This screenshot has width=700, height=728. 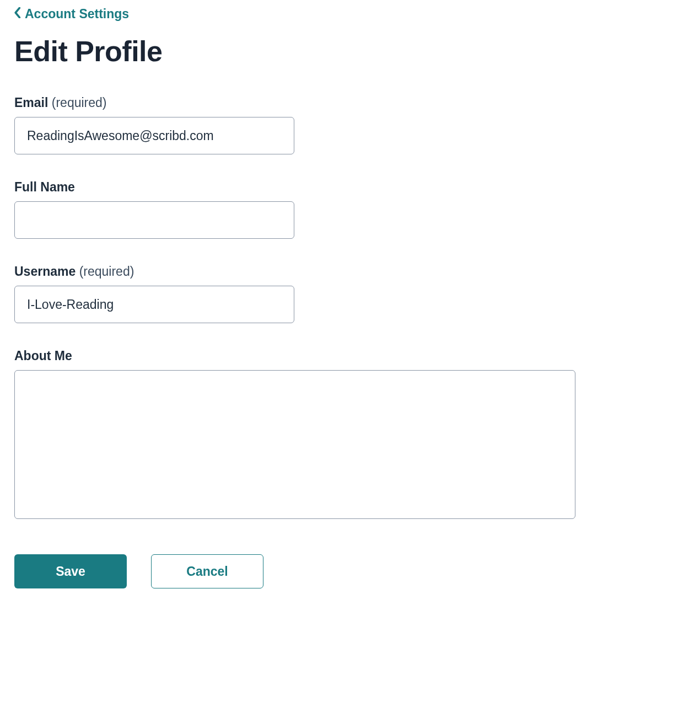 What do you see at coordinates (350, 356) in the screenshot?
I see `about-me-label: About Me` at bounding box center [350, 356].